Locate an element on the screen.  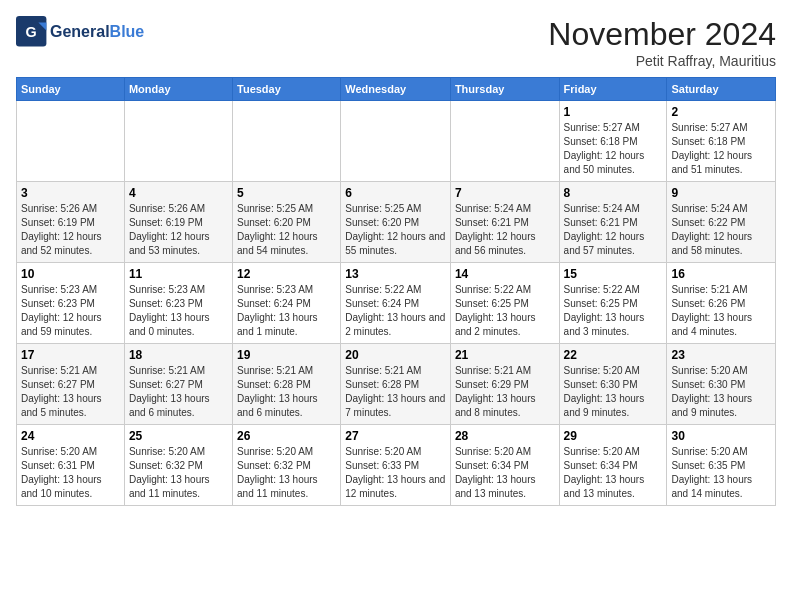
day-number: 22 is located at coordinates (614, 355).